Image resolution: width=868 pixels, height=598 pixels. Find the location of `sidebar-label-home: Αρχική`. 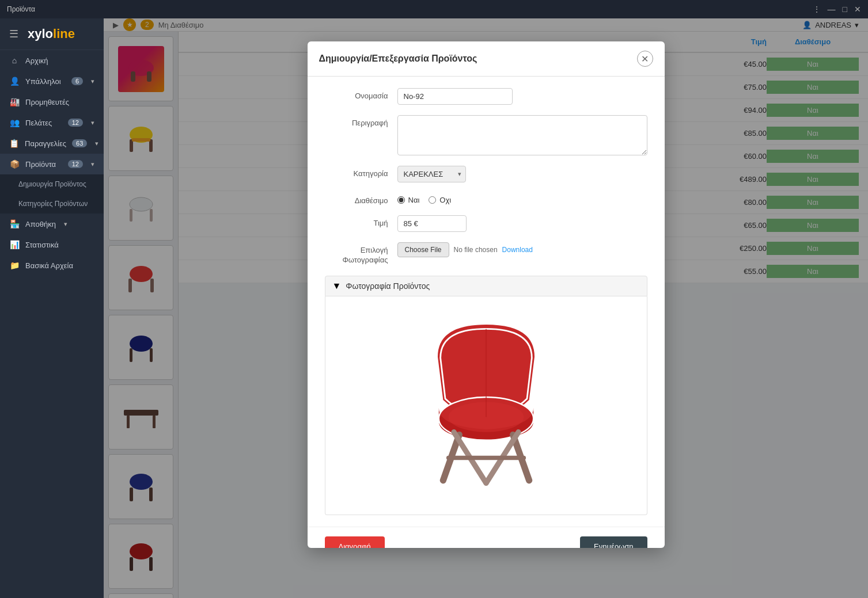

sidebar-label-home: Αρχική is located at coordinates (37, 61).